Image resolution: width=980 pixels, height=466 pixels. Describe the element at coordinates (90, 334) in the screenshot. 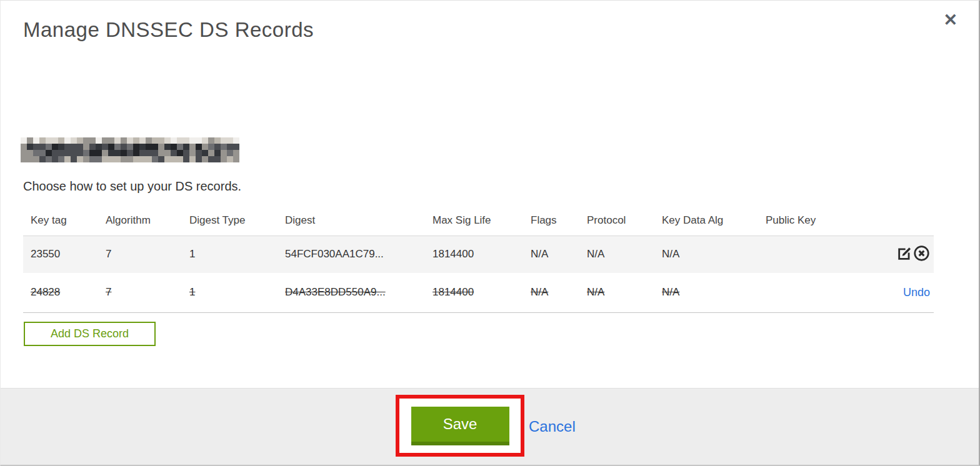

I see `add-ds-record-button: Add DS Record` at that location.